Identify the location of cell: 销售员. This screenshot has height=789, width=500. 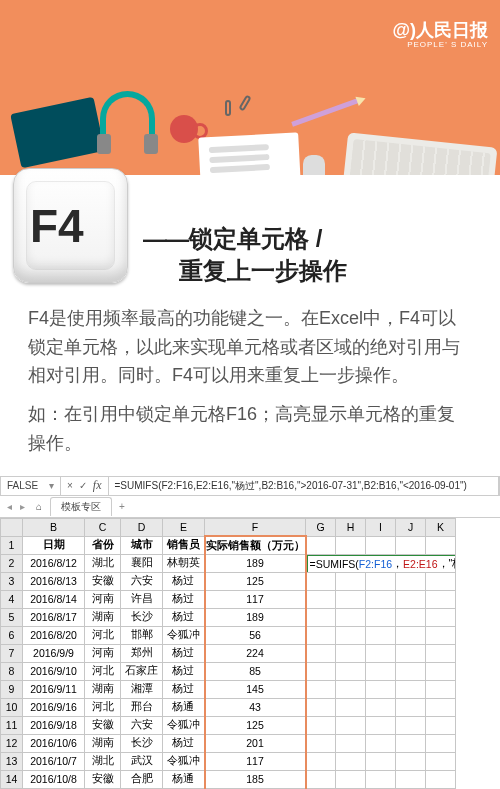
(184, 545).